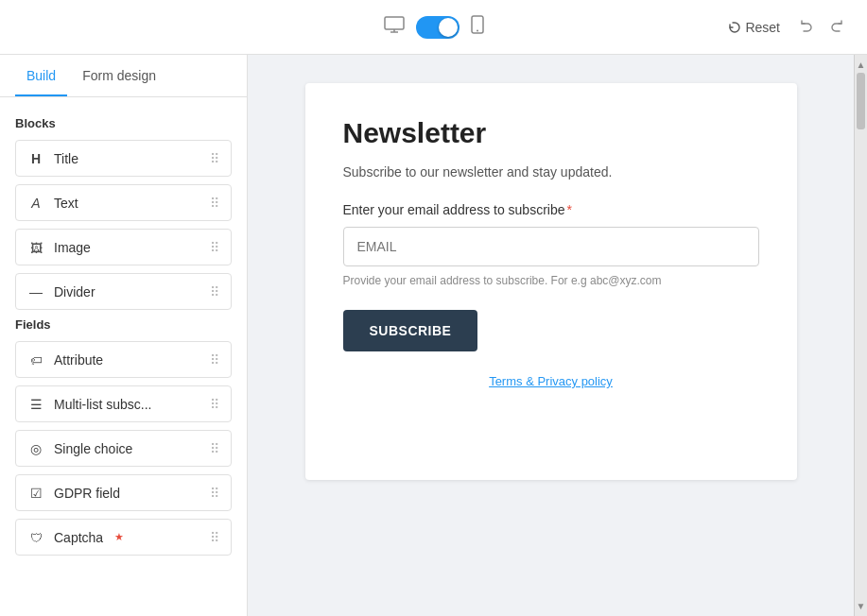 This screenshot has height=616, width=867. I want to click on field-singlechoice-label: Single choice, so click(93, 449).